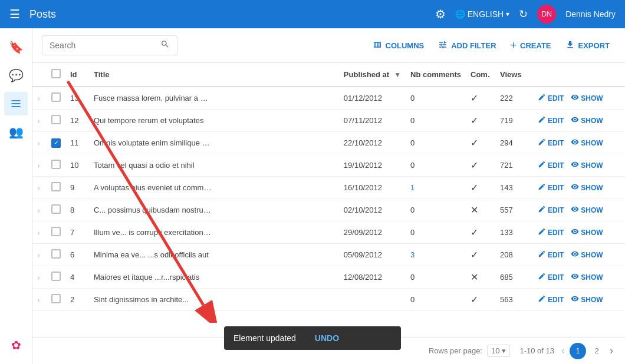 The height and width of the screenshot is (364, 625). I want to click on language-button: 🌐 ENGLISH ▾, so click(482, 14).